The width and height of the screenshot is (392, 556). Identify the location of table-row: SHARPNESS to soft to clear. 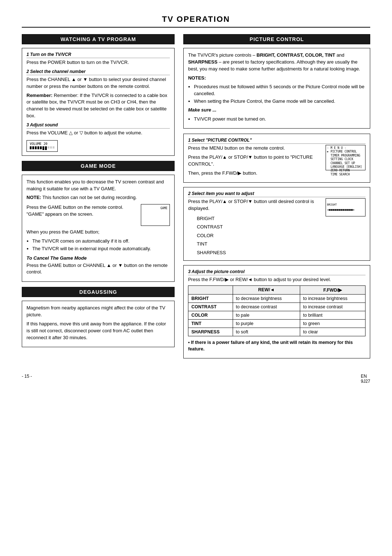
(277, 332).